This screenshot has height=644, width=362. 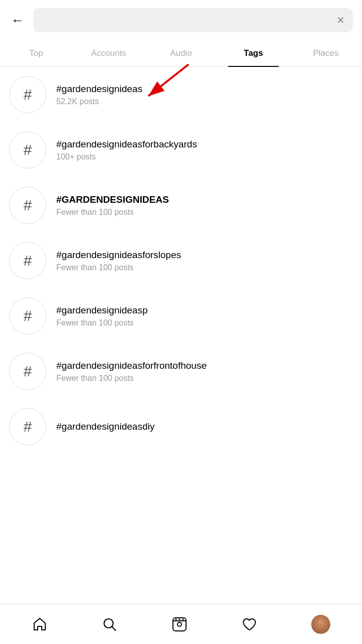 What do you see at coordinates (36, 53) in the screenshot?
I see `tab-top: Top` at bounding box center [36, 53].